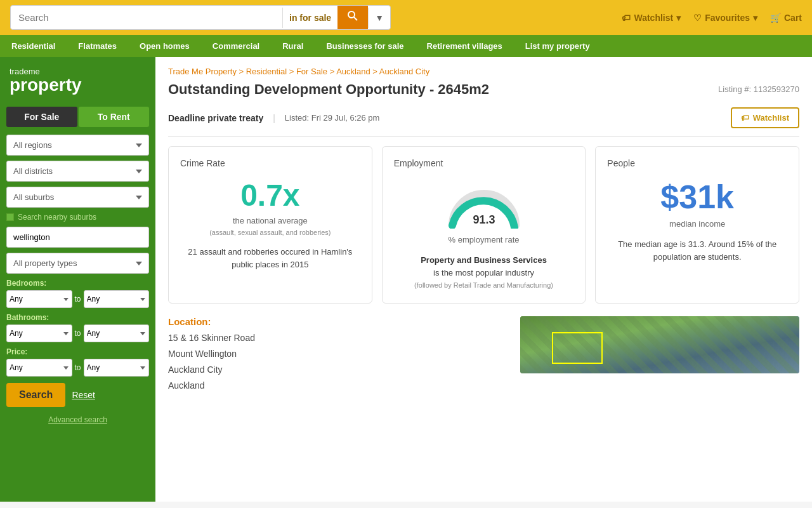  Describe the element at coordinates (759, 89) in the screenshot. I see `listing-number: Listing #: 1132593270` at that location.